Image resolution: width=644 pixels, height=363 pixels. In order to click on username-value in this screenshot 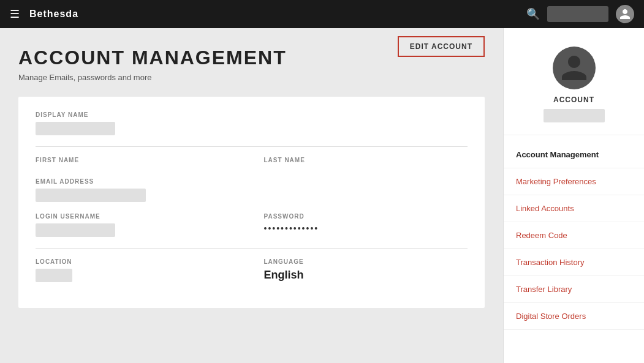, I will do `click(75, 230)`.